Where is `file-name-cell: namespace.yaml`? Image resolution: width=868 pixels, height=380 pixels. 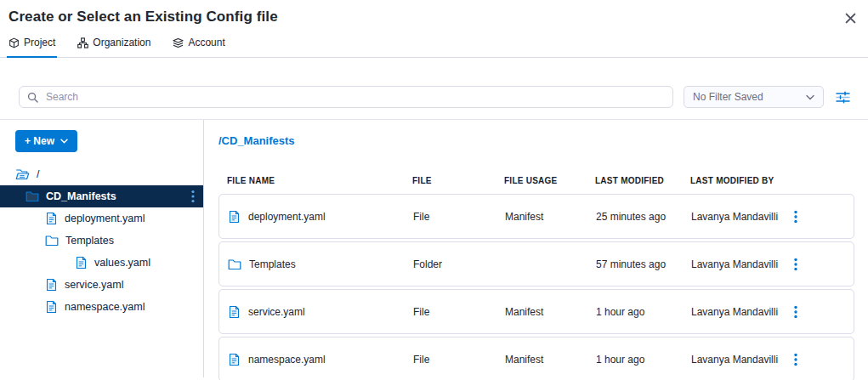 file-name-cell: namespace.yaml is located at coordinates (321, 360).